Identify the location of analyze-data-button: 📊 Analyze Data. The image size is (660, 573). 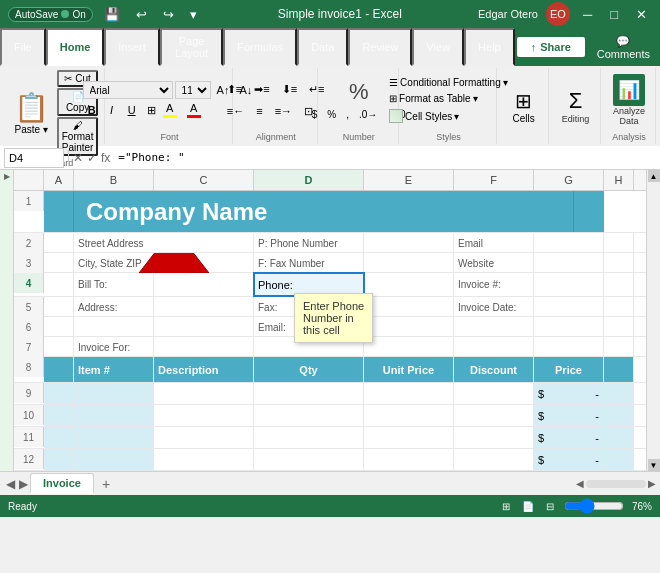
(629, 100).